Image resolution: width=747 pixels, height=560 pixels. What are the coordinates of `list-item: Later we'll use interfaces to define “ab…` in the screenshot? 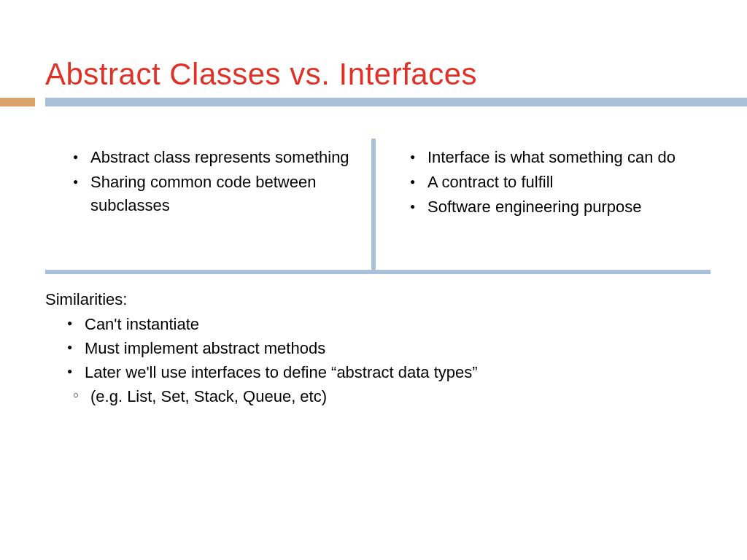 It's located at (389, 372).